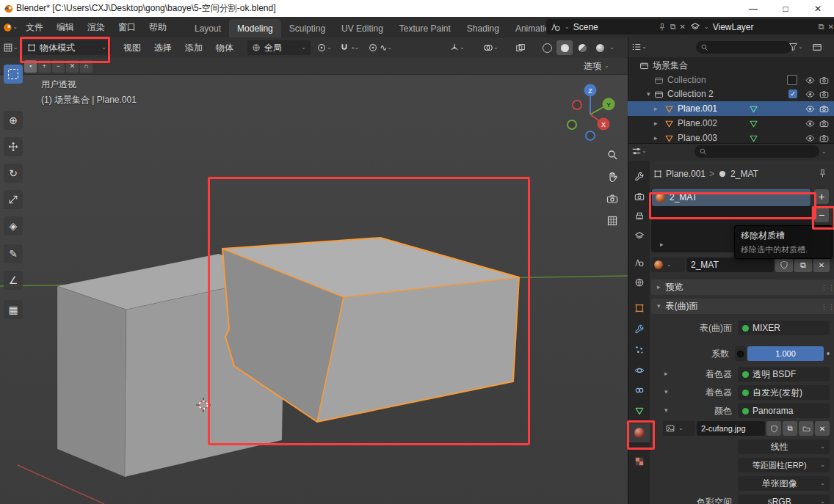  What do you see at coordinates (10, 27) in the screenshot?
I see `blender-menu-icon: ⌄` at bounding box center [10, 27].